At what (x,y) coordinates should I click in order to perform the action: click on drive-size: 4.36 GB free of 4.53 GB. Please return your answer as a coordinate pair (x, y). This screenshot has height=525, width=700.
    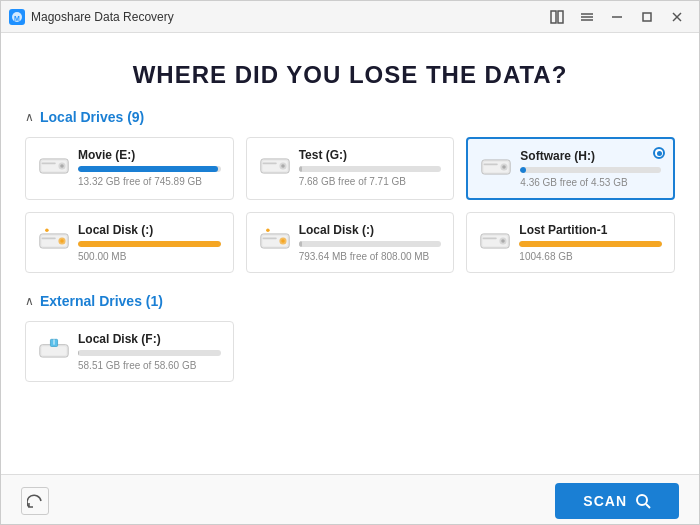
    Looking at the image, I should click on (590, 182).